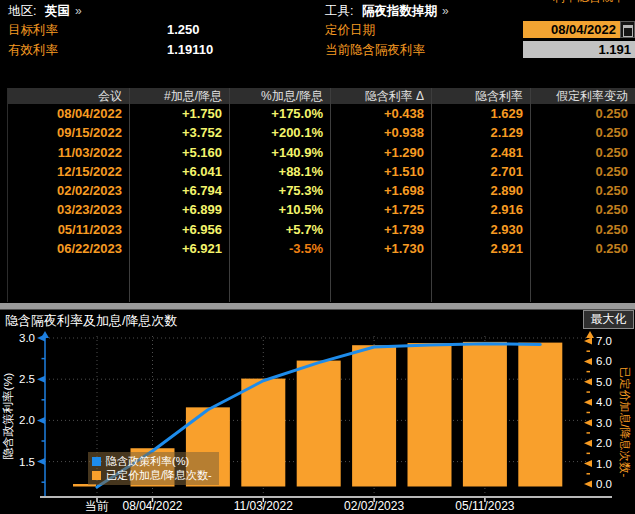 This screenshot has width=635, height=514. Describe the element at coordinates (321, 248) in the screenshot. I see `table-row: 06/22/2023+6.921-3.5%+1.7302.9210.250` at that location.